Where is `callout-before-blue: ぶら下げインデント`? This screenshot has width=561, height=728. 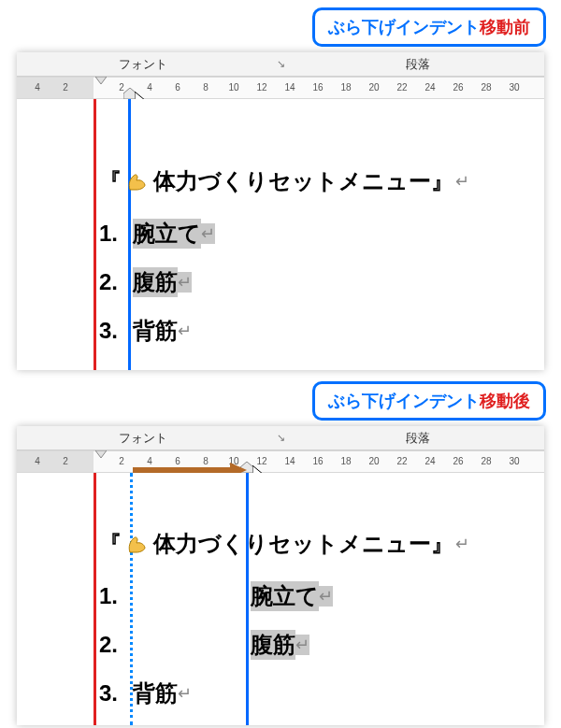 callout-before-blue: ぶら下げインデント is located at coordinates (404, 27).